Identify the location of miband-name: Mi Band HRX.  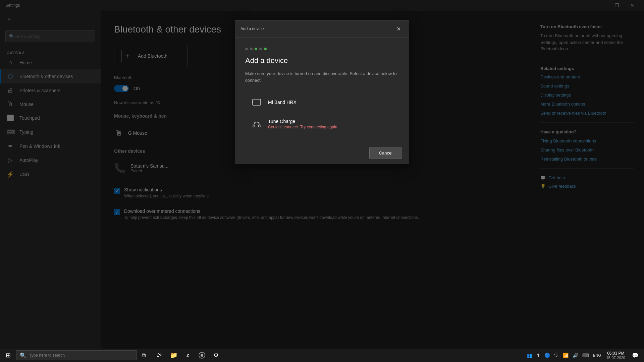
(282, 102).